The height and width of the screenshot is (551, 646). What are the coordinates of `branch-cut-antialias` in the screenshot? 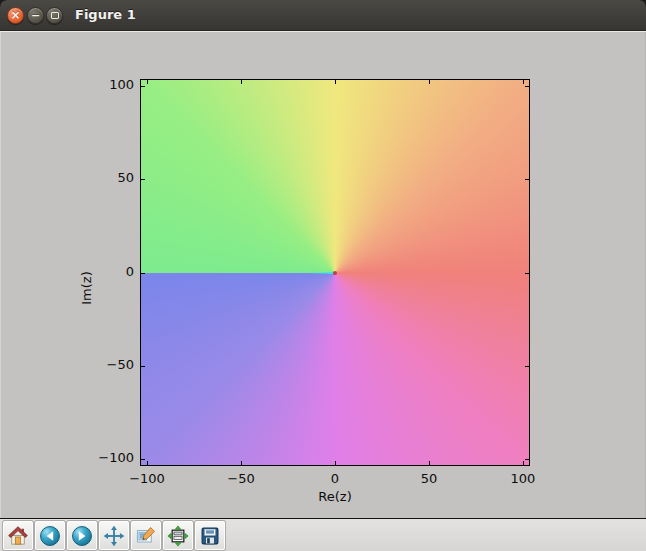 It's located at (322, 273).